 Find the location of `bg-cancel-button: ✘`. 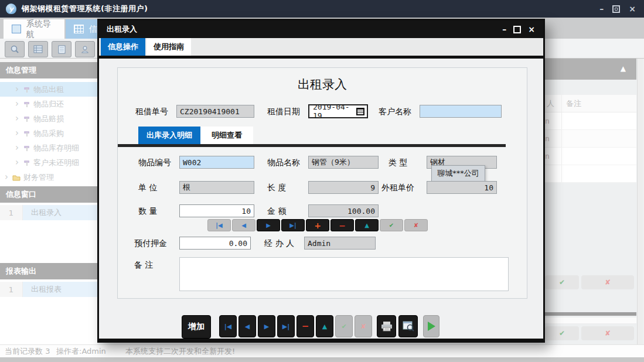

bg-cancel-button: ✘ is located at coordinates (608, 282).